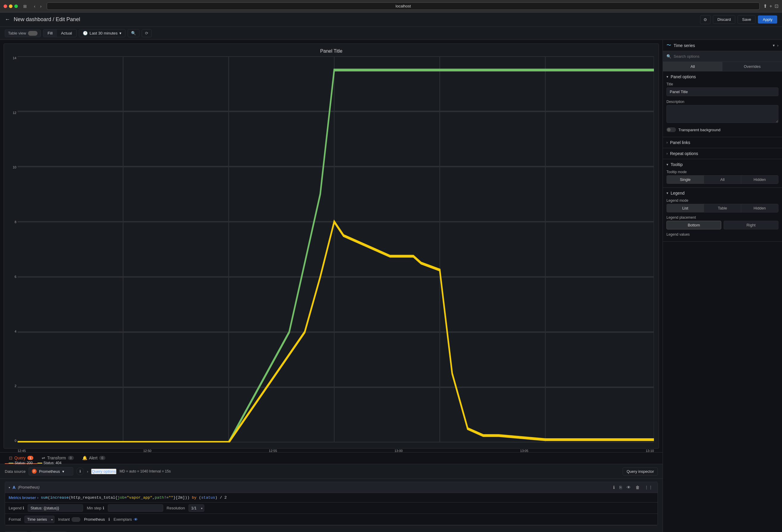  What do you see at coordinates (620, 487) in the screenshot?
I see `query-duplicate-button: ⎘` at bounding box center [620, 487].